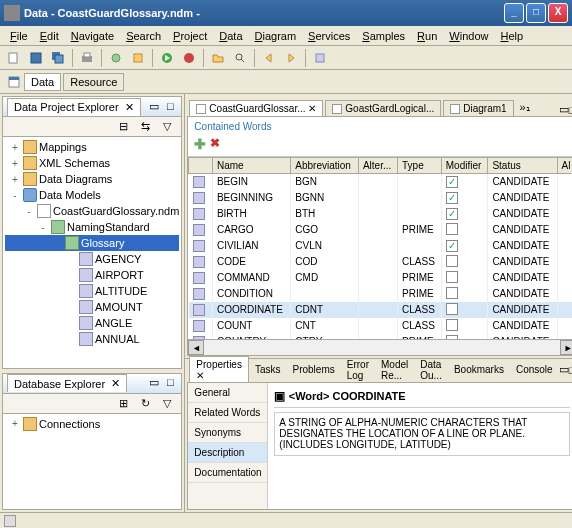 The image size is (572, 528). I want to click on delete-icon: ✖, so click(215, 144).